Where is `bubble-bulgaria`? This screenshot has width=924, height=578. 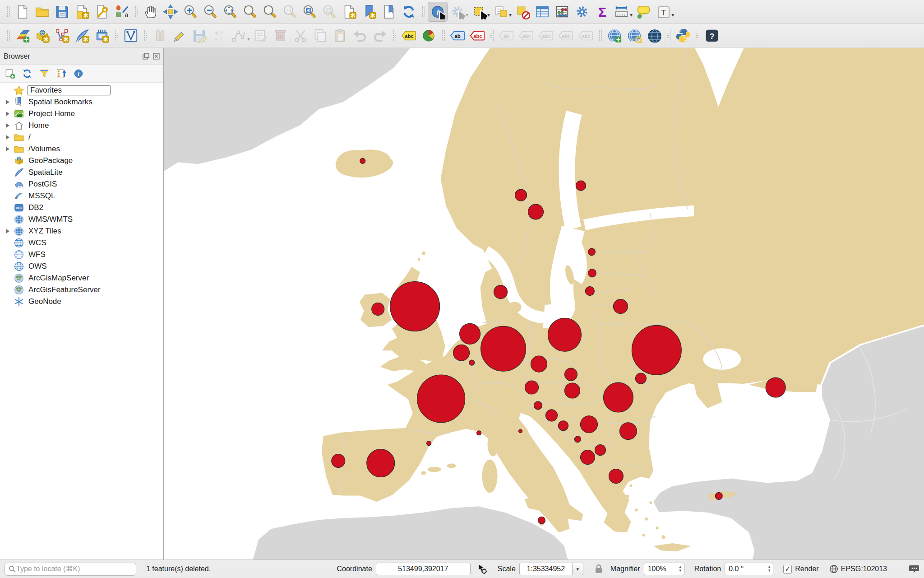 bubble-bulgaria is located at coordinates (628, 431).